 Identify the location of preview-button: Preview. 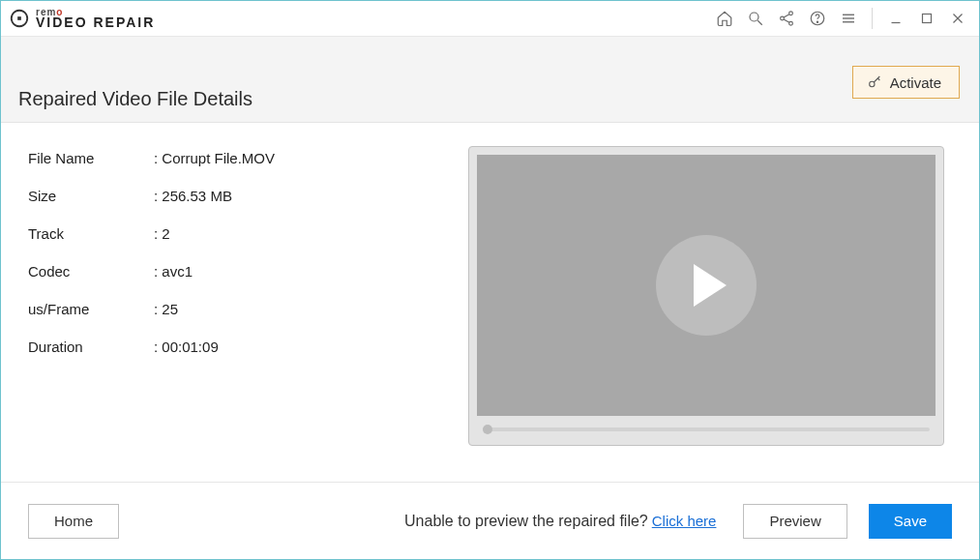
(795, 521).